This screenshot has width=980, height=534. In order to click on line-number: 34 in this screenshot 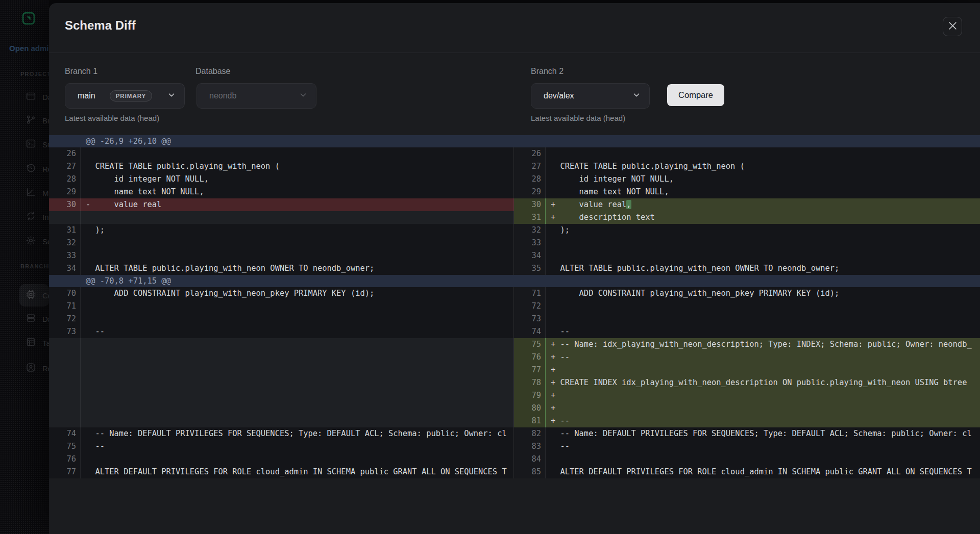, I will do `click(65, 268)`.